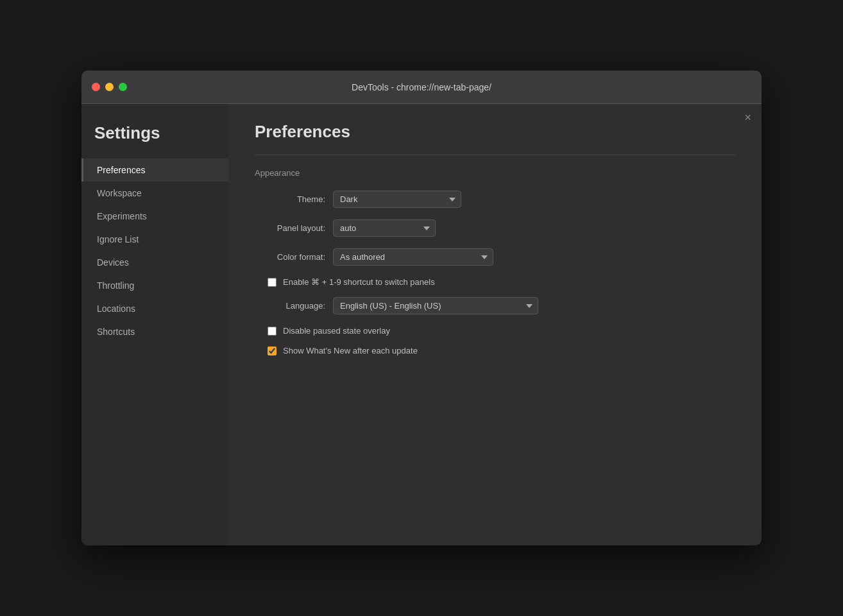 Image resolution: width=843 pixels, height=616 pixels. I want to click on disable-paused-label: Disable paused state overlay, so click(336, 331).